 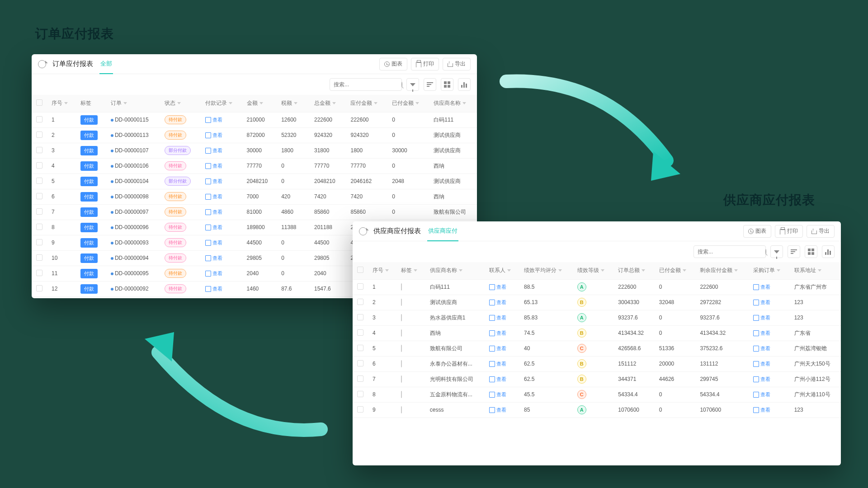 What do you see at coordinates (106, 64) in the screenshot?
I see `tab-all: 全部` at bounding box center [106, 64].